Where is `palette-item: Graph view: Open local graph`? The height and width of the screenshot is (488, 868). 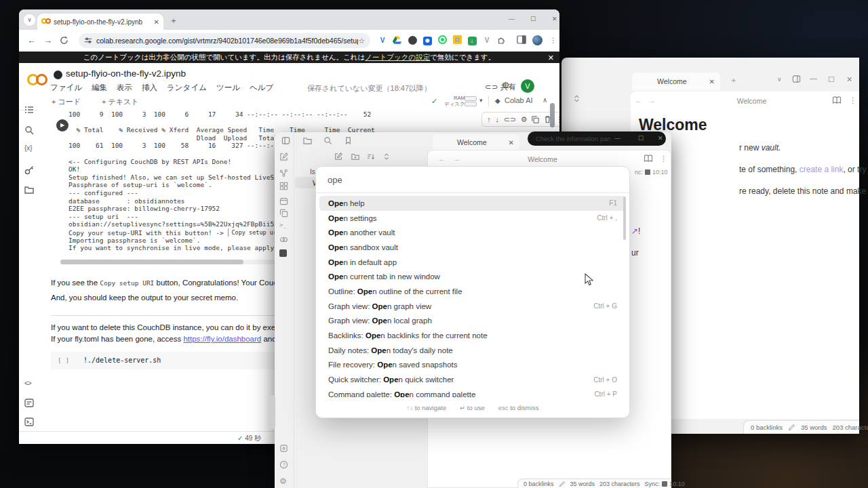 palette-item: Graph view: Open local graph is located at coordinates (473, 321).